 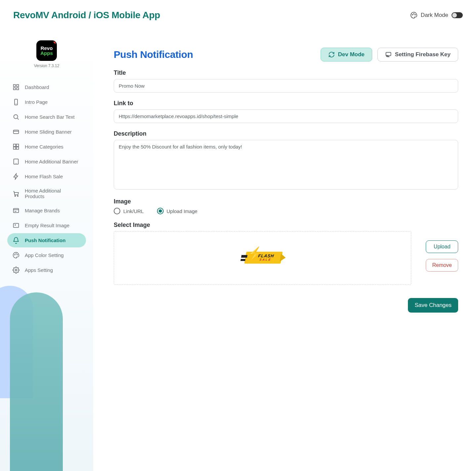 I want to click on gear-icon, so click(x=16, y=270).